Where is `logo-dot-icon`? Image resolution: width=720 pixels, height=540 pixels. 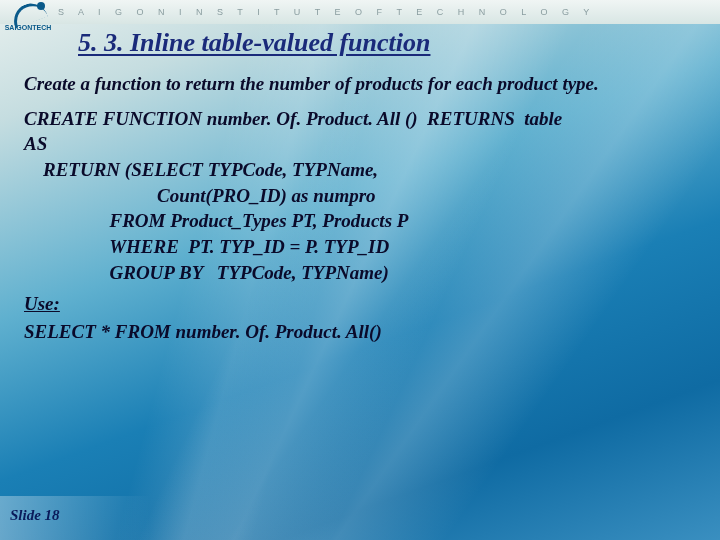 logo-dot-icon is located at coordinates (41, 6).